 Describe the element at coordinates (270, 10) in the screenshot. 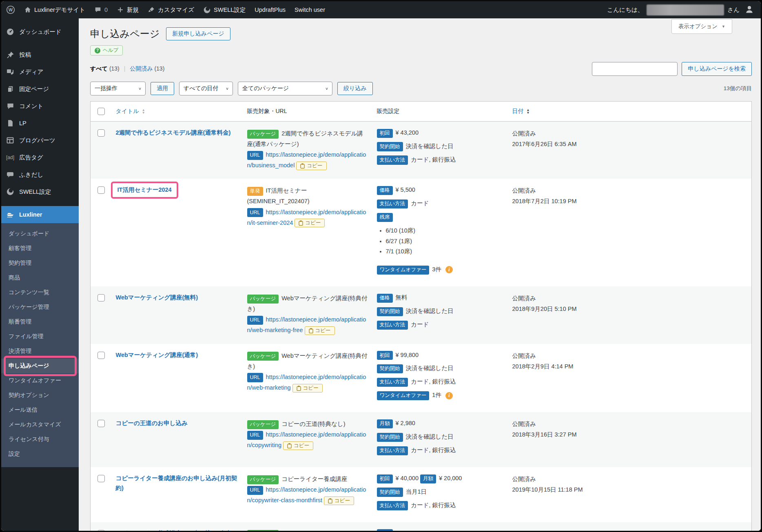

I see `updraftplus-link: UpdraftPlus` at that location.